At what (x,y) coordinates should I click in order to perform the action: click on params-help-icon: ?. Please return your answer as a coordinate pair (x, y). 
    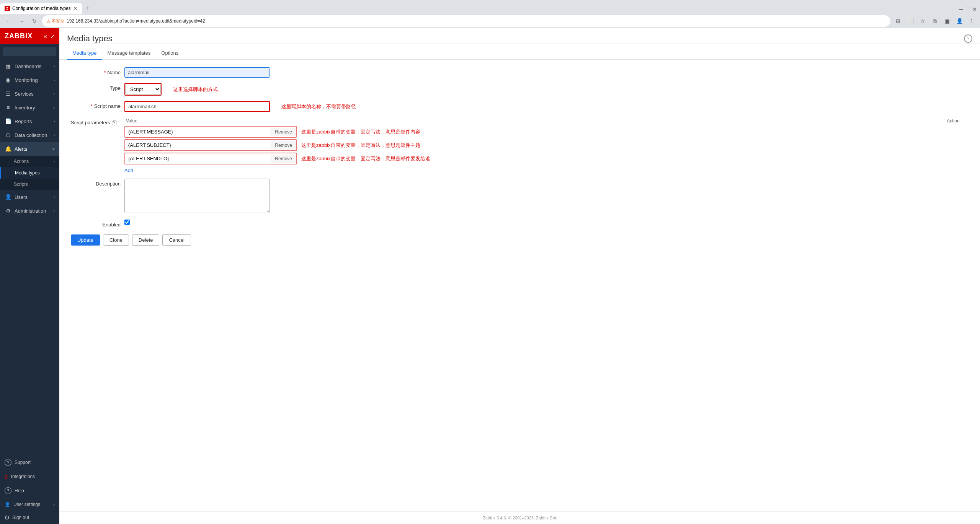
    Looking at the image, I should click on (114, 123).